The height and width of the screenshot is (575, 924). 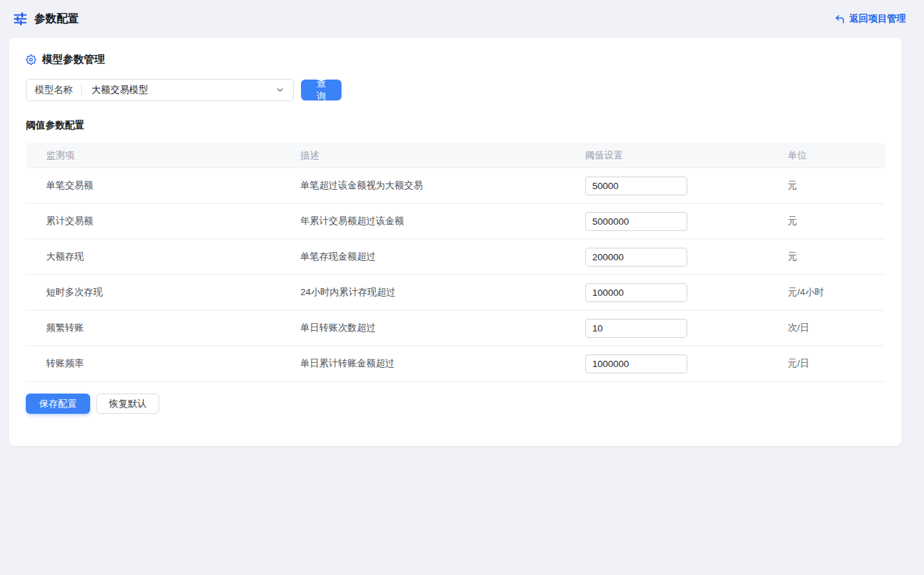 I want to click on chevron-down-icon, so click(x=284, y=90).